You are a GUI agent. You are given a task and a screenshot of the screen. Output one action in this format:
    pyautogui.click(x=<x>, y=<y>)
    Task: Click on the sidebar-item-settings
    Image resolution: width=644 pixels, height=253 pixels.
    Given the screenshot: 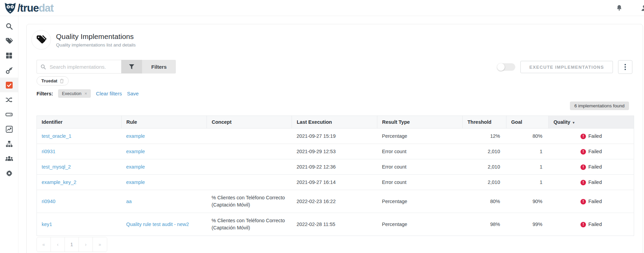 What is the action you would take?
    pyautogui.click(x=9, y=173)
    